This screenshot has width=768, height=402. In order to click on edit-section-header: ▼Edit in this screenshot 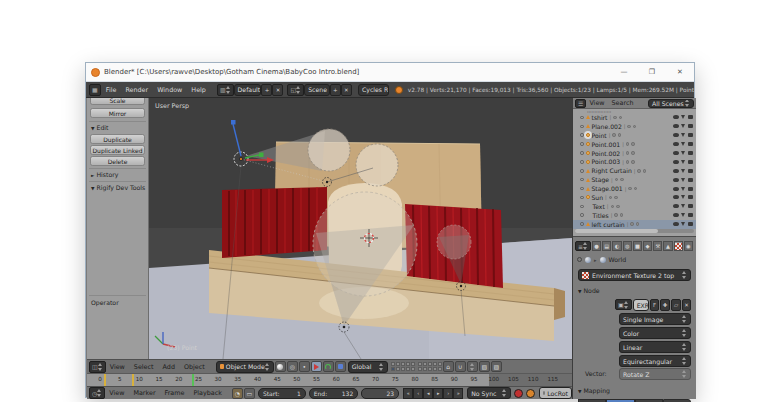, I will do `click(100, 128)`.